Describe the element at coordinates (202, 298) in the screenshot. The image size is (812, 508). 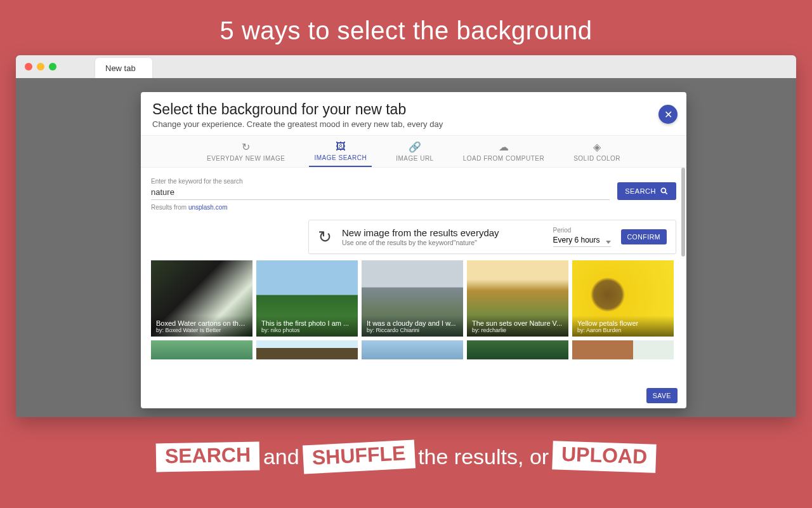
I see `result-thumb: Boxed Water cartons on the...by` at that location.